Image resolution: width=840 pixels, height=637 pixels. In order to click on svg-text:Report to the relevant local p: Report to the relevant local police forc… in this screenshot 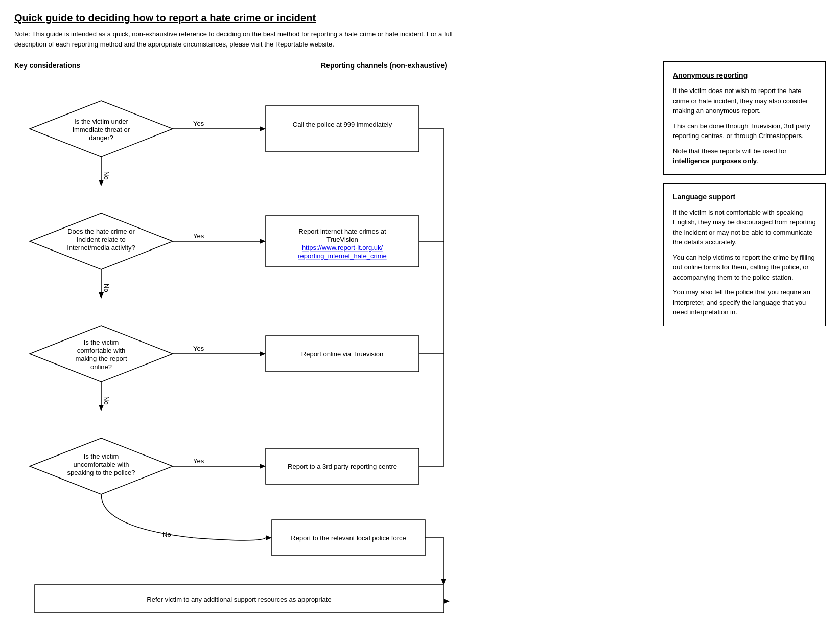, I will do `click(348, 538)`.